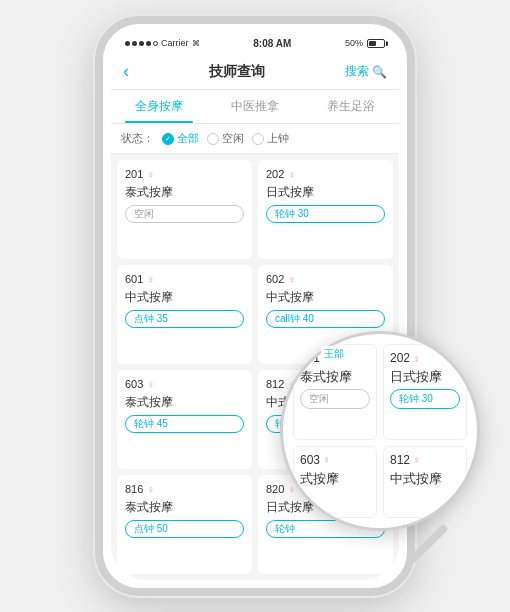 This screenshot has height=612, width=510. Describe the element at coordinates (326, 210) in the screenshot. I see `tech-card-202: 202 ♀ 日式按摩 轮钟 30` at that location.